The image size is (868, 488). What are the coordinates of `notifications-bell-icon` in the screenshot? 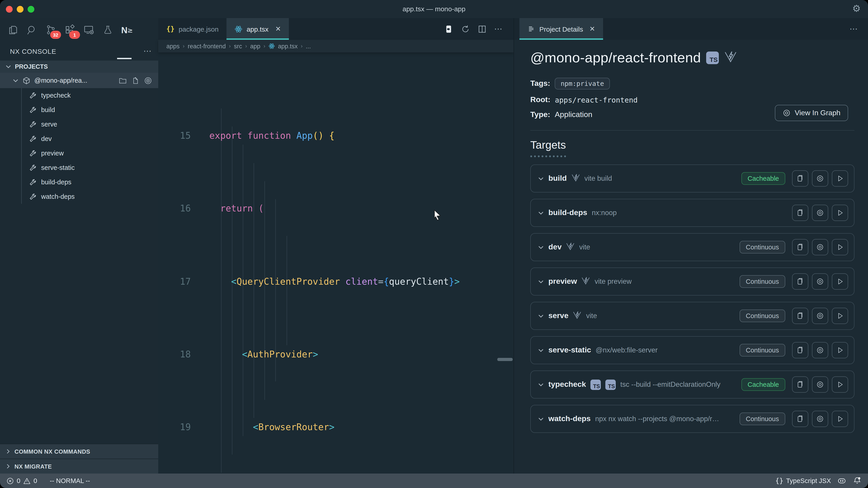 It's located at (857, 481).